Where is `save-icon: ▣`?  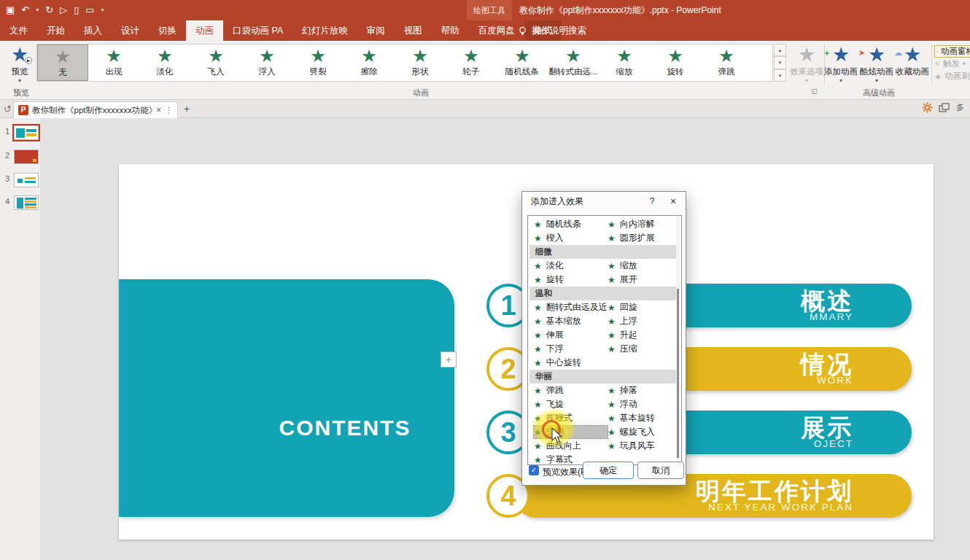 save-icon: ▣ is located at coordinates (10, 10).